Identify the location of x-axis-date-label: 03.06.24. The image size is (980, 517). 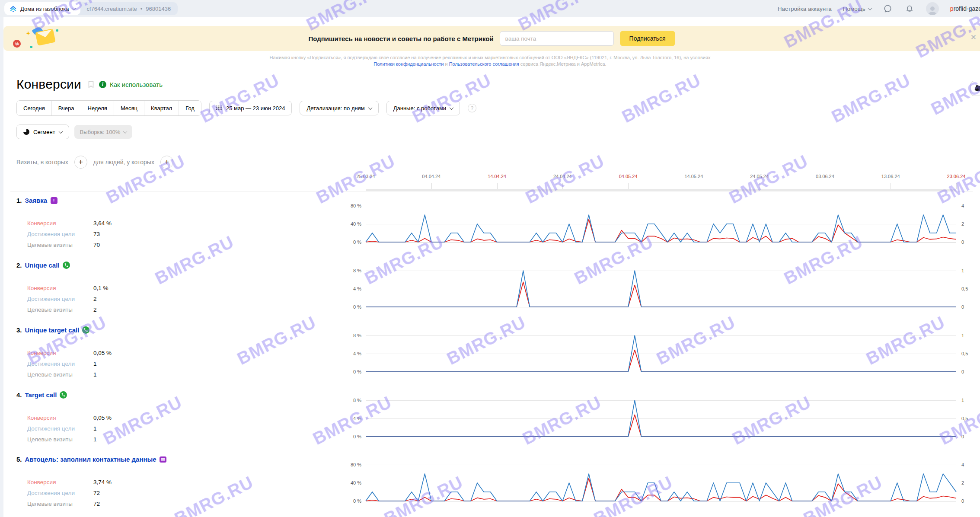
(825, 176).